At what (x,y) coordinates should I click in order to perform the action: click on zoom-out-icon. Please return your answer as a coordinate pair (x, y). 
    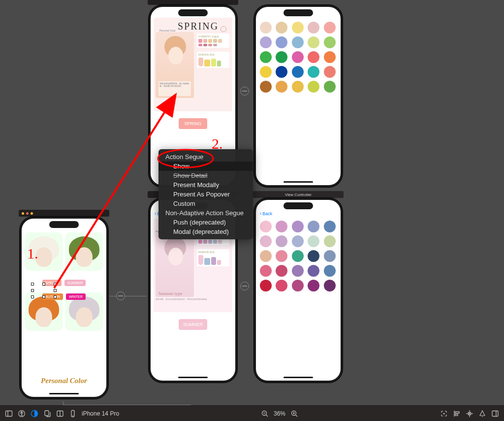
    Looking at the image, I should click on (265, 414).